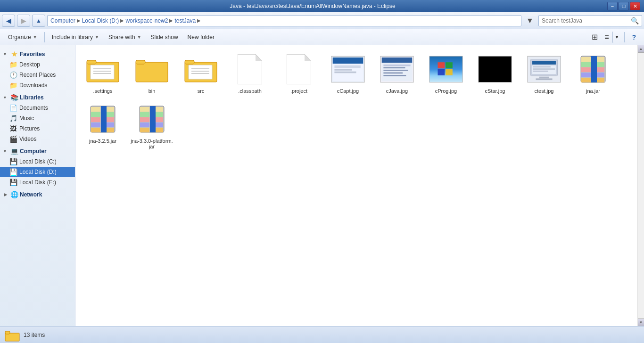 The height and width of the screenshot is (343, 644). Describe the element at coordinates (14, 195) in the screenshot. I see `network-icon: 🌐` at that location.